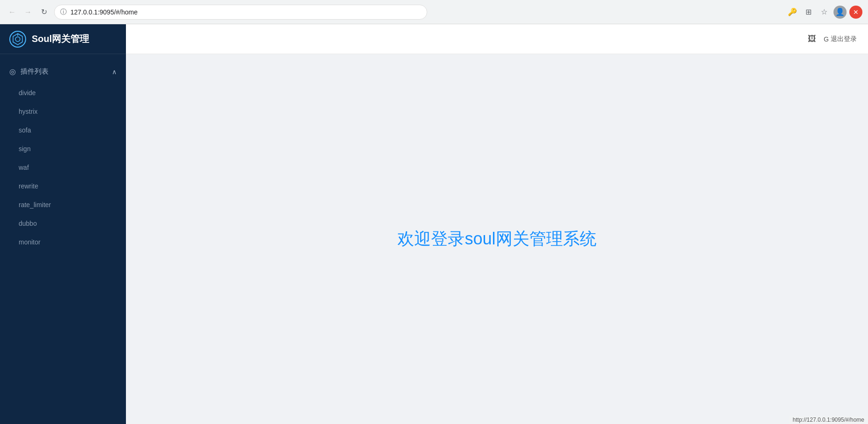  What do you see at coordinates (856, 12) in the screenshot?
I see `close-icon: ✕` at bounding box center [856, 12].